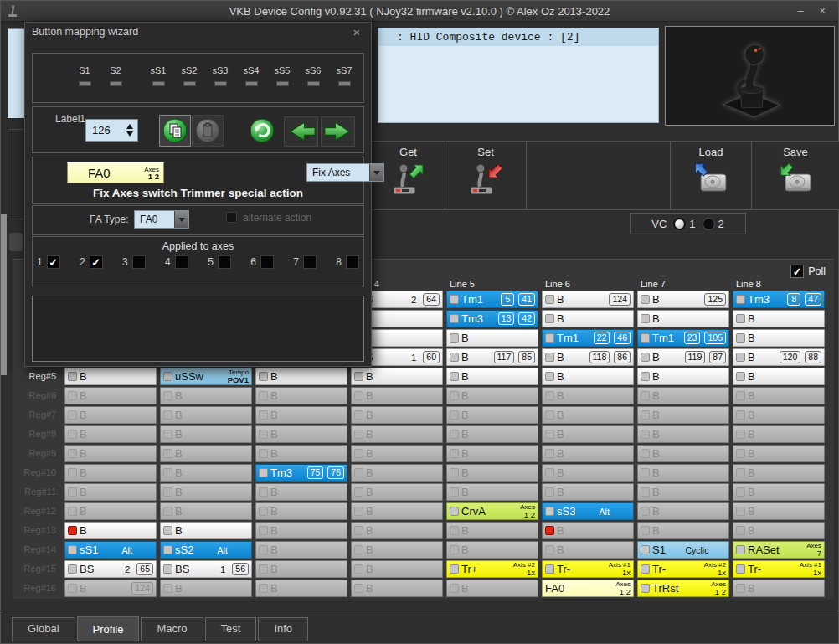  Describe the element at coordinates (684, 224) in the screenshot. I see `vc-option-1: 1` at that location.